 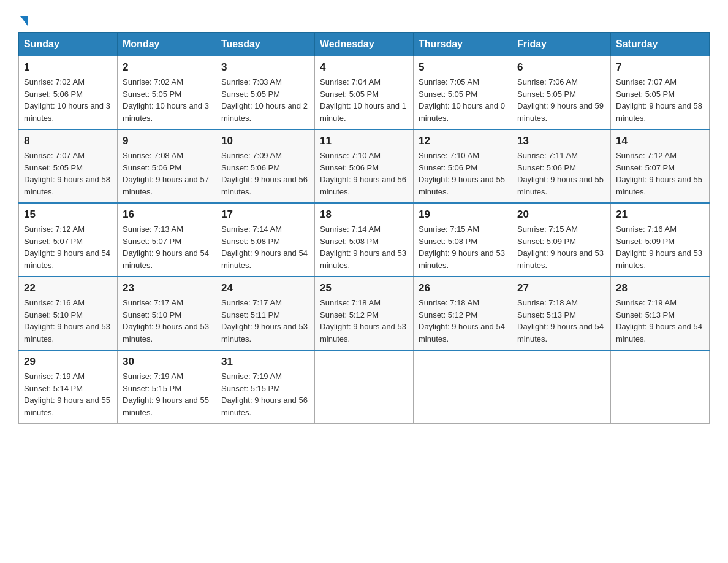 What do you see at coordinates (167, 313) in the screenshot?
I see `calendar-cell: 23Sunrise: 7:17 AMSunset: 5:10 PMDayligh…` at bounding box center [167, 313].